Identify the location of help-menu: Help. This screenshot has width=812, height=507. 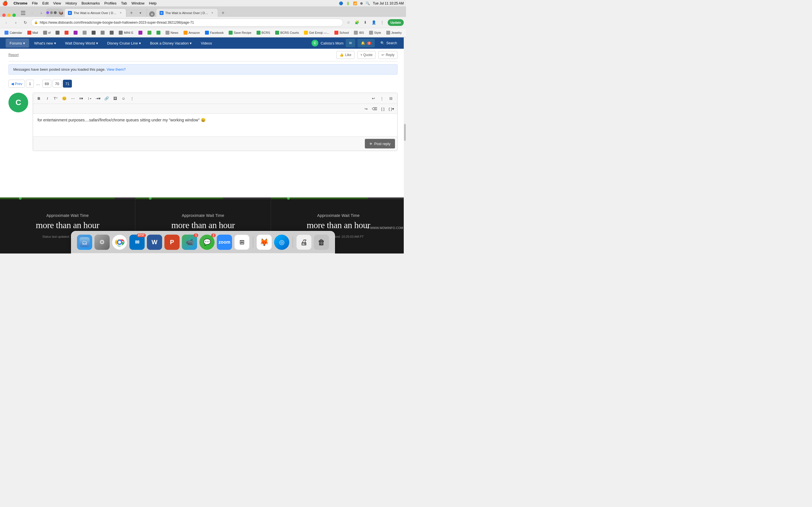
(153, 3).